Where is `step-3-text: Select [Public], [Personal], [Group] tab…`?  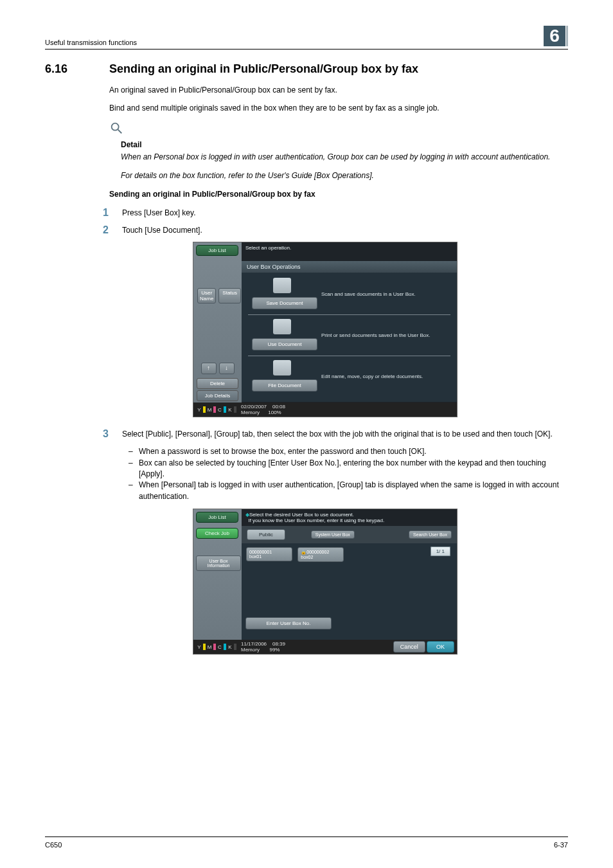 step-3-text: Select [Public], [Personal], [Group] tab… is located at coordinates (337, 435).